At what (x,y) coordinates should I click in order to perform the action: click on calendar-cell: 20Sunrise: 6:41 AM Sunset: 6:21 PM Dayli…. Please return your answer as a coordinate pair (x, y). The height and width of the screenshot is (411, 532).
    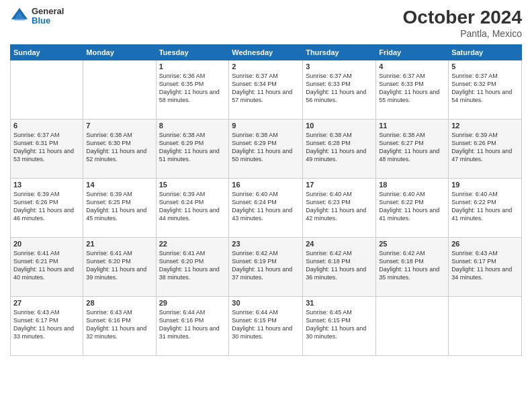
    Looking at the image, I should click on (47, 267).